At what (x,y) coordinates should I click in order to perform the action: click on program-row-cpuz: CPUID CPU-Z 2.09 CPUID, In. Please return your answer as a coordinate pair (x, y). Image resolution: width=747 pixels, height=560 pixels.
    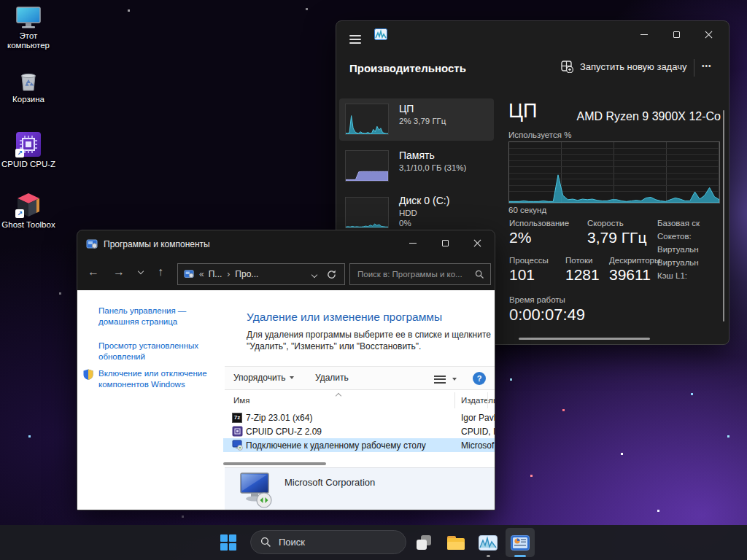
    Looking at the image, I should click on (359, 432).